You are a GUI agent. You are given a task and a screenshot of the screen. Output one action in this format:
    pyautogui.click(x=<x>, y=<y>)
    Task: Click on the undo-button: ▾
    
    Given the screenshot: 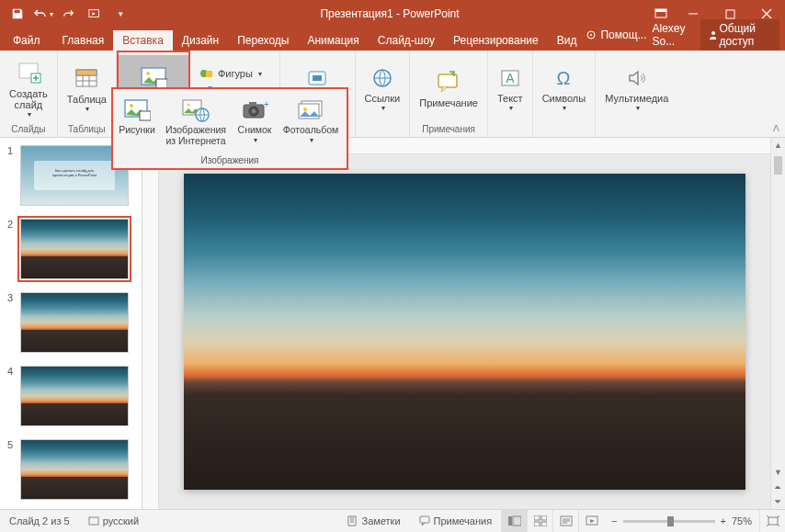 What is the action you would take?
    pyautogui.click(x=43, y=14)
    